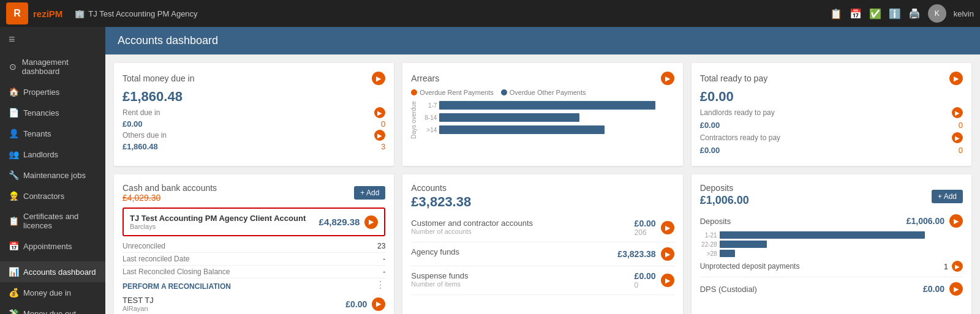  Describe the element at coordinates (946, 267) in the screenshot. I see `unprotected-count: 1` at that location.